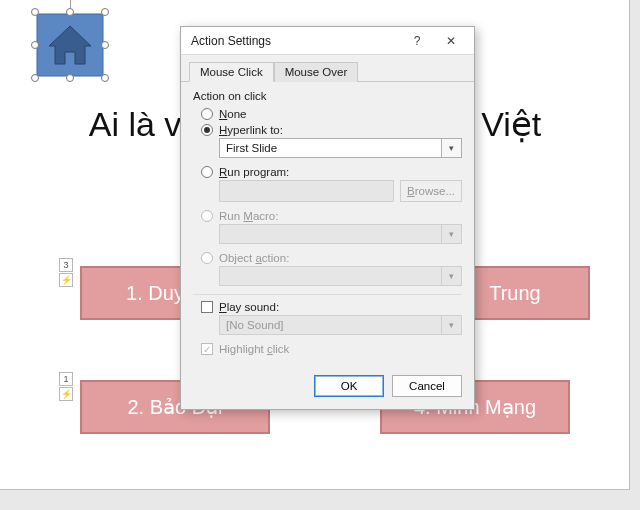  I want to click on radio-hyperlink-label: Hyperlink to:, so click(251, 130).